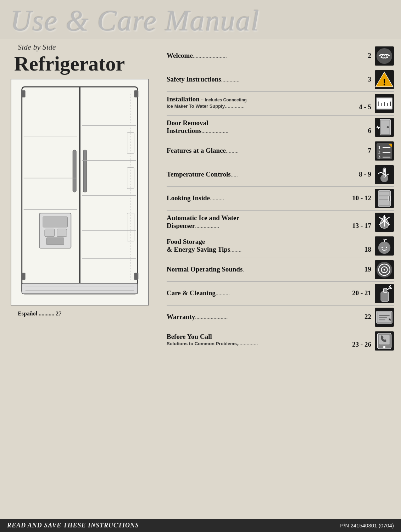 Image resolution: width=401 pixels, height=532 pixels. Describe the element at coordinates (203, 218) in the screenshot. I see `toc-title-ice: Automatic Ice and Water` at that location.